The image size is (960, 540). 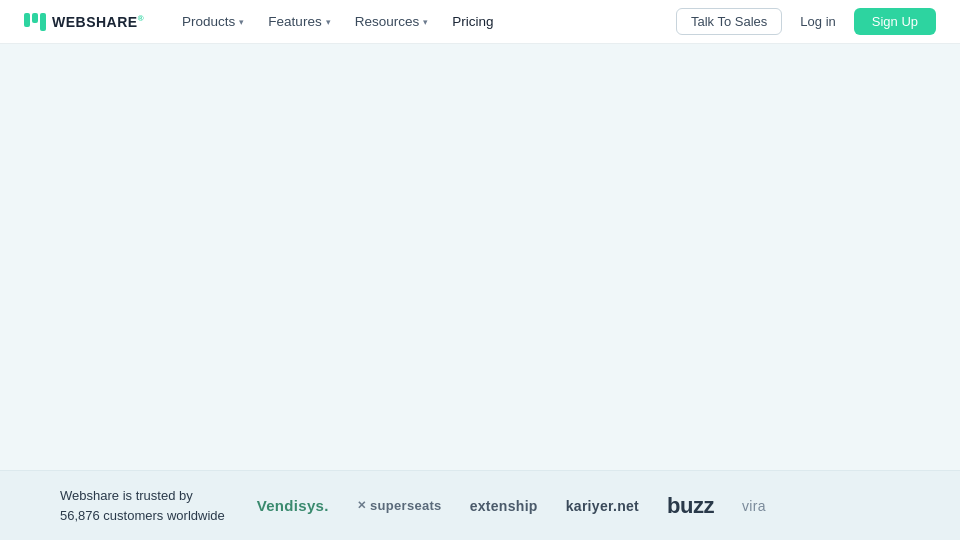 I want to click on nav-actions: Talk To Sales Log in Sign Up, so click(x=806, y=22).